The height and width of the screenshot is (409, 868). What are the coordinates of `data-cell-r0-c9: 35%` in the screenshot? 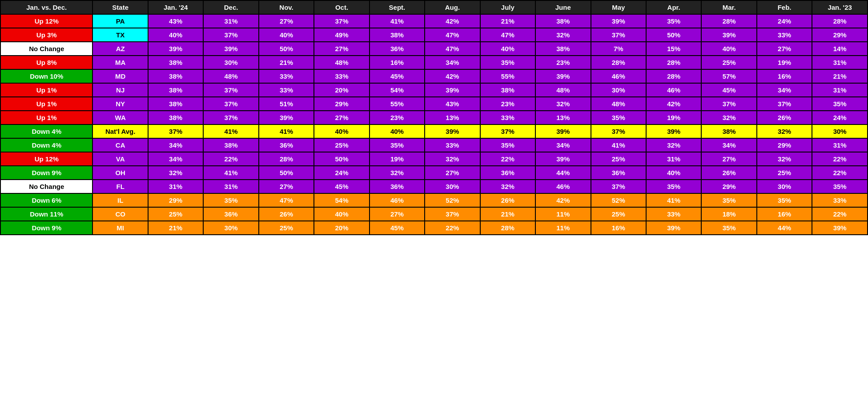 It's located at (674, 21).